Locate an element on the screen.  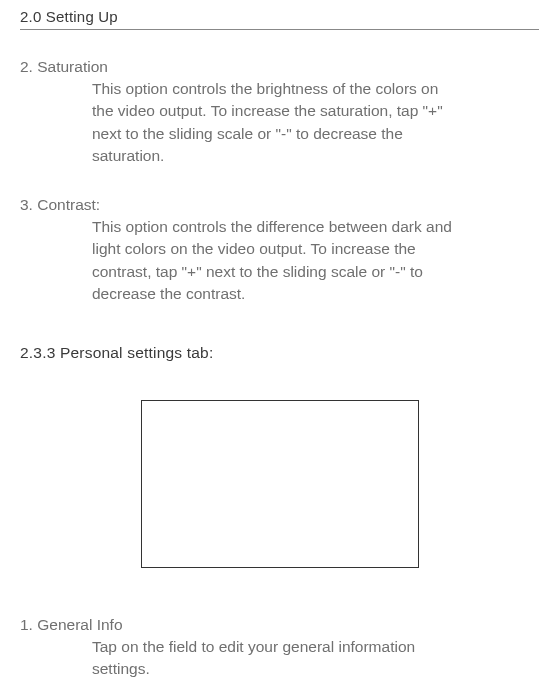
item-body: Tap on the field to edit your general in… is located at coordinates (277, 658).